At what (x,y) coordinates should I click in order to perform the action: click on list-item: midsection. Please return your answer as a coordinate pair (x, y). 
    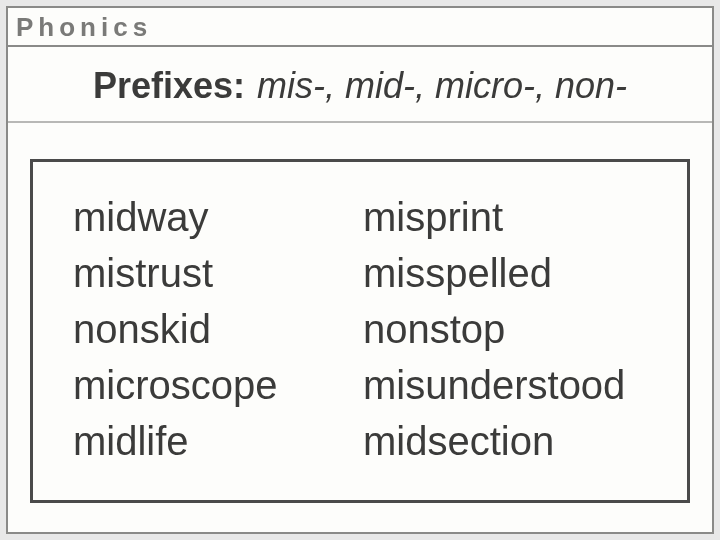
    Looking at the image, I should click on (515, 441).